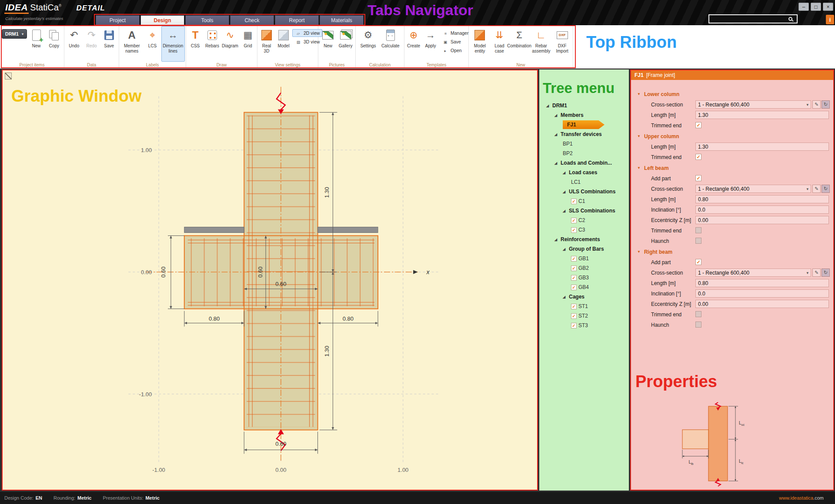 Image resolution: width=835 pixels, height=504 pixels. I want to click on project-items-combo: DRM1▾, so click(14, 34).